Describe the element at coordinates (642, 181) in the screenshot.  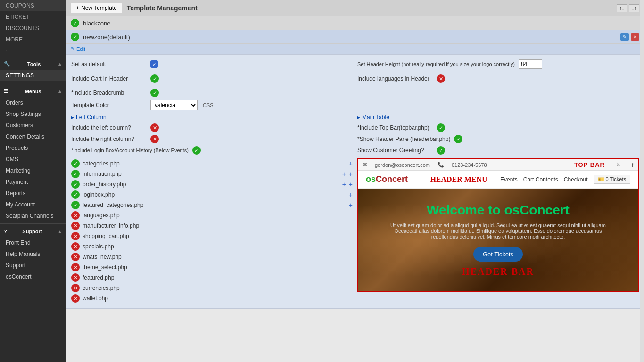
I see `scrollbar` at that location.